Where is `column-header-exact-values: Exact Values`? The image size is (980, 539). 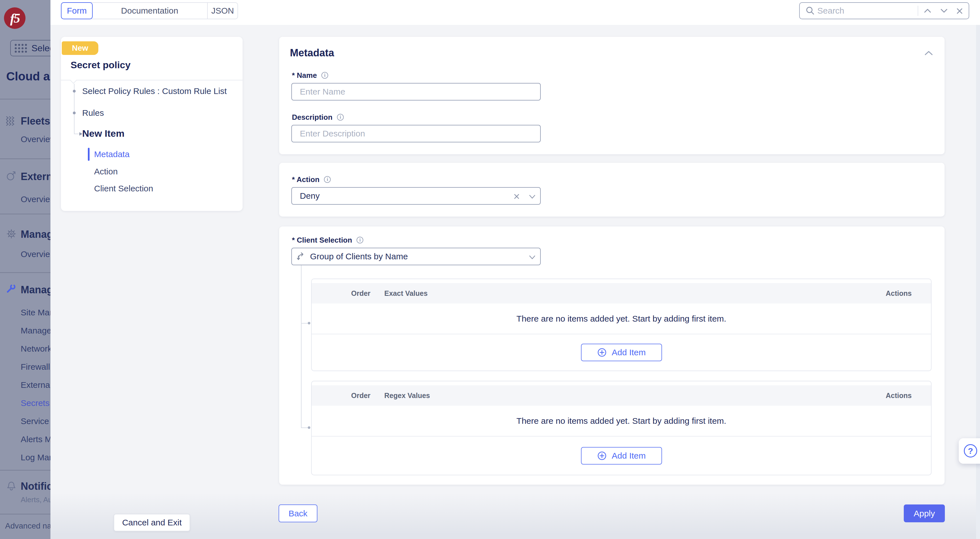
column-header-exact-values: Exact Values is located at coordinates (635, 293).